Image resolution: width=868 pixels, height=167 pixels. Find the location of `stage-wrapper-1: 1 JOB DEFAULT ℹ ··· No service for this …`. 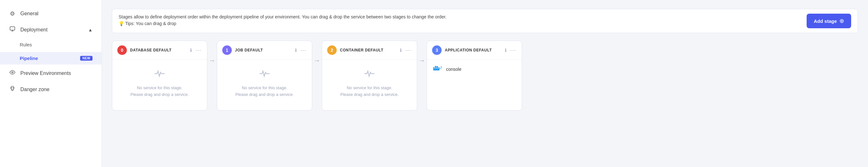

stage-wrapper-1: 1 JOB DEFAULT ℹ ··· No service for this … is located at coordinates (265, 75).